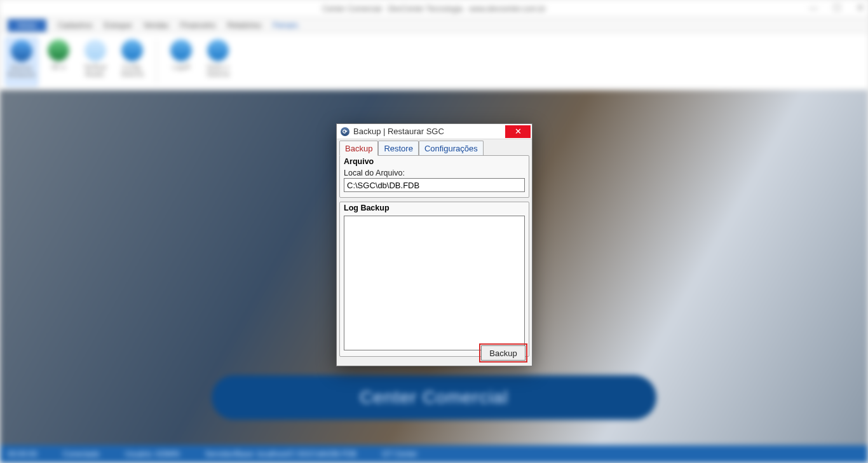 The height and width of the screenshot is (463, 868). Describe the element at coordinates (156, 62) in the screenshot. I see `ribbon-separator` at that location.